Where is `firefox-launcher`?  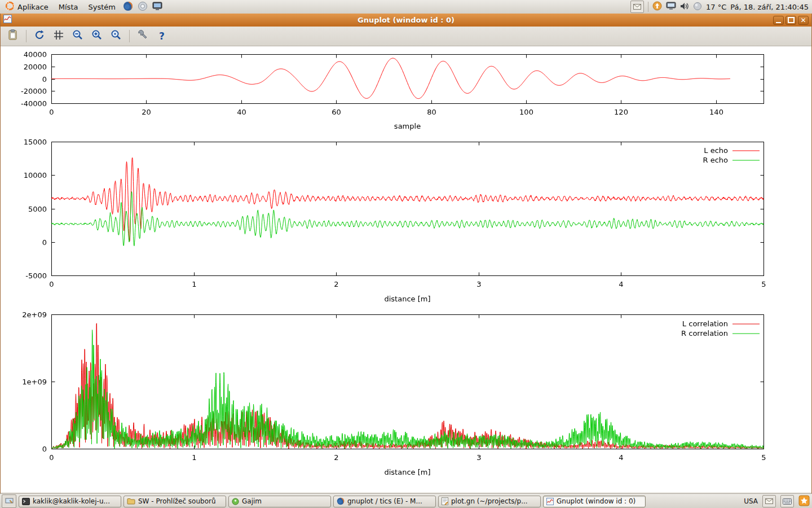
firefox-launcher is located at coordinates (128, 7).